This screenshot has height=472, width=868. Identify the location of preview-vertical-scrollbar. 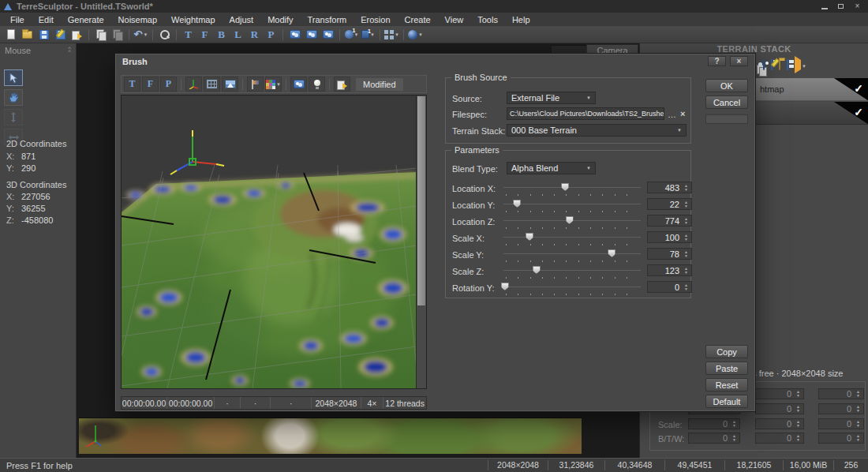
(421, 242).